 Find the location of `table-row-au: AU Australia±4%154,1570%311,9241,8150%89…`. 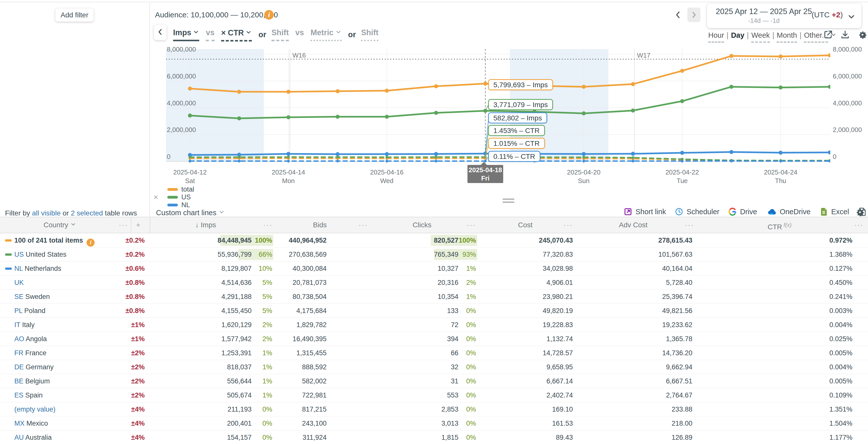

table-row-au: AU Australia±4%154,1570%311,9241,8150%89… is located at coordinates (434, 437).